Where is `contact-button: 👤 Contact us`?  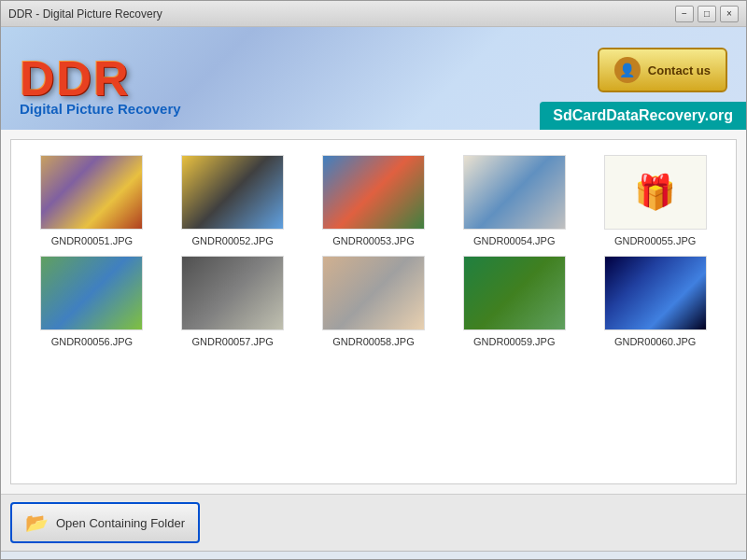
contact-button: 👤 Contact us is located at coordinates (663, 70).